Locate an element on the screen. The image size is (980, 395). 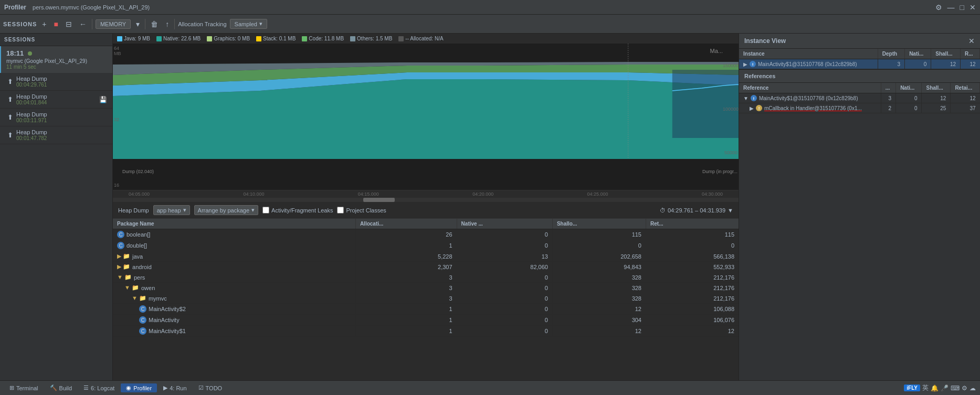
keyboard-icon: ⌨ is located at coordinates (955, 388).